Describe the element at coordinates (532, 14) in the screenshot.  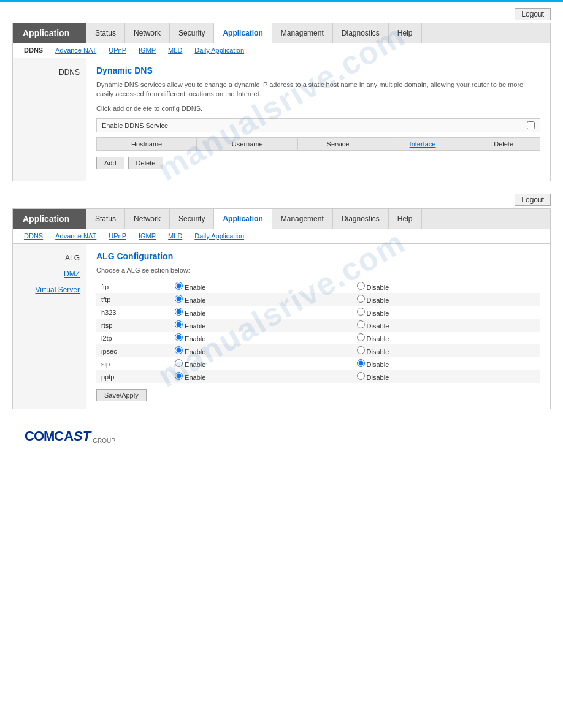
I see `logout-button-1: Logout` at that location.